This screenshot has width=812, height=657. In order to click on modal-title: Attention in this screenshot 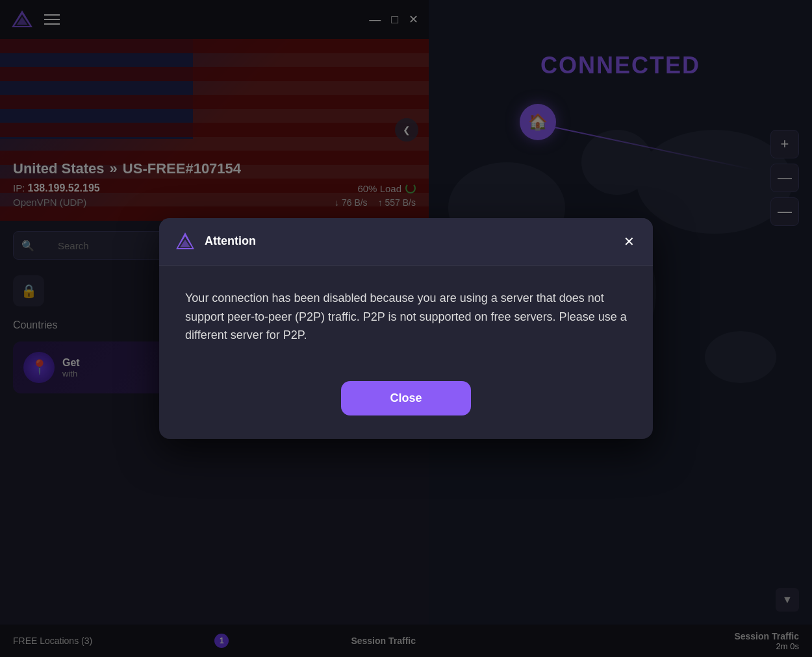, I will do `click(408, 242)`.